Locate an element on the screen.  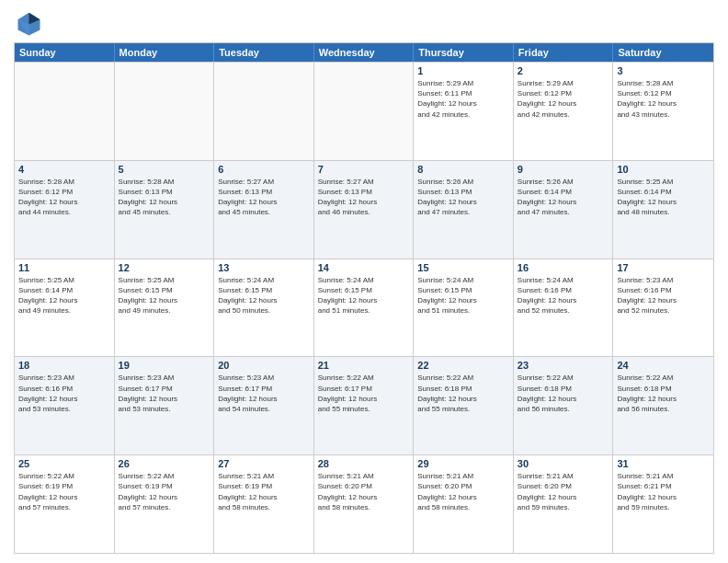
day-cell-26: 26Sunrise: 5:22 AM Sunset: 6:19 PM Dayli… is located at coordinates (165, 504).